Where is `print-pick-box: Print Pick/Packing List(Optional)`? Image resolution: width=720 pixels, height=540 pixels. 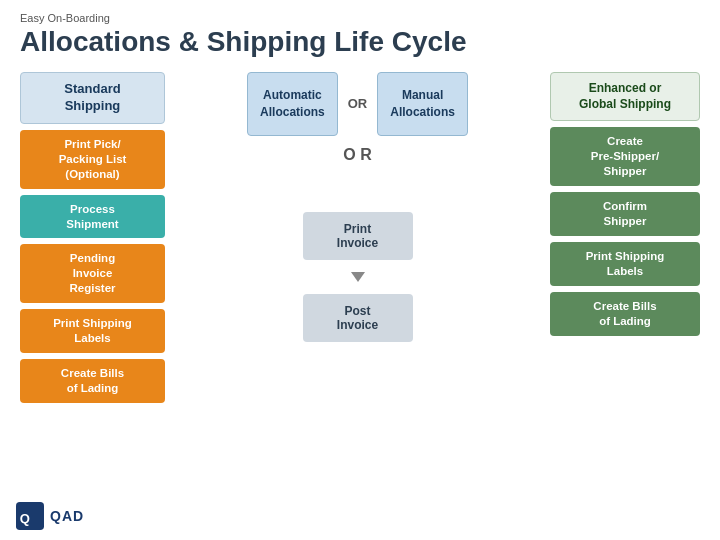 print-pick-box: Print Pick/Packing List(Optional) is located at coordinates (92, 160).